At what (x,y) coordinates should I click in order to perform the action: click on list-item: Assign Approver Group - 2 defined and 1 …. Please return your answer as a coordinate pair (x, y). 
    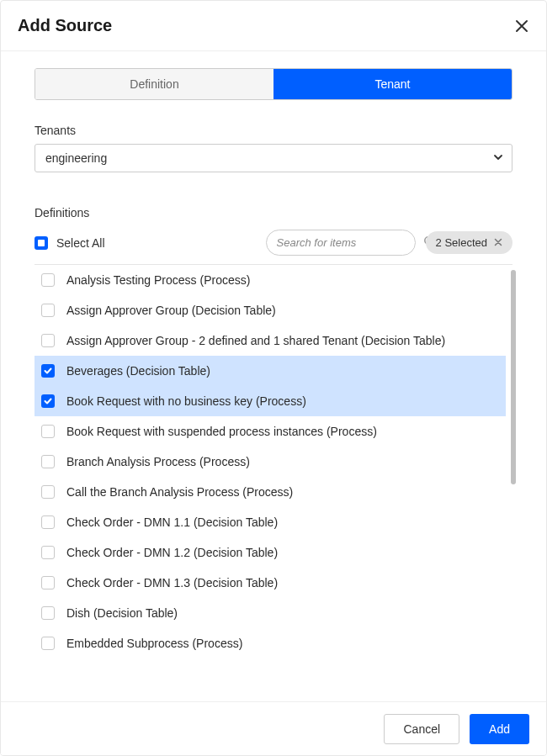
    Looking at the image, I should click on (270, 341).